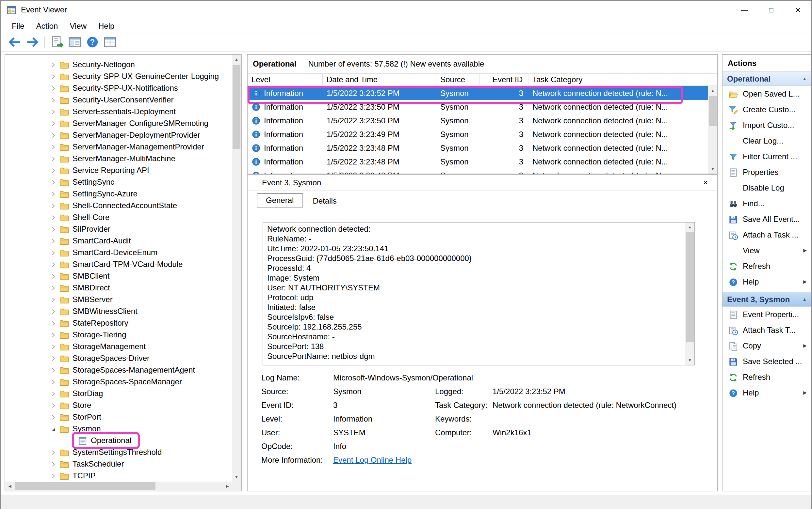 This screenshot has width=812, height=509. Describe the element at coordinates (119, 123) in the screenshot. I see `tree-item: ServerManager-ConfigureSMRemoting` at that location.